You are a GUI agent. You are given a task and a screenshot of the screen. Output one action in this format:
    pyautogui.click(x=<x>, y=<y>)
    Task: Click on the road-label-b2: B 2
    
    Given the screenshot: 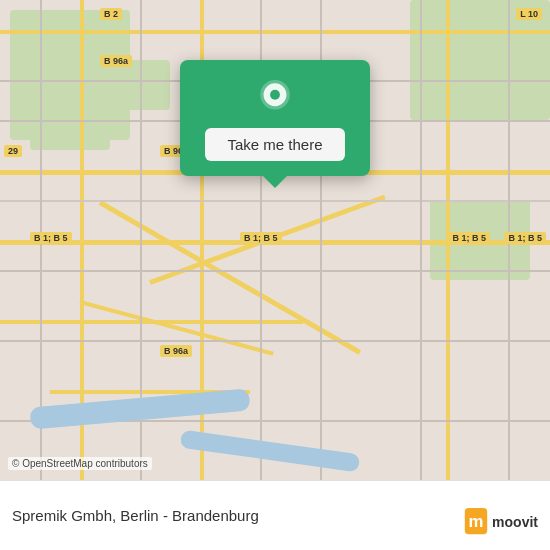 What is the action you would take?
    pyautogui.click(x=111, y=14)
    